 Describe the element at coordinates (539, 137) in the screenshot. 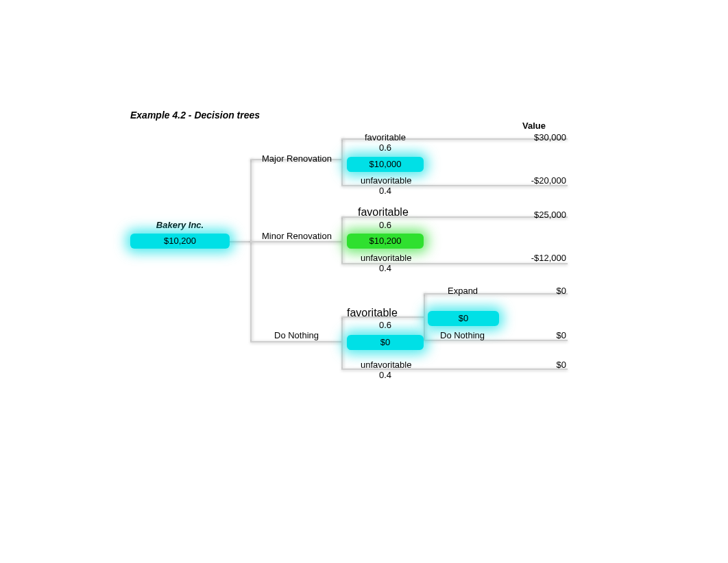

I see `major-fav-value: $30,000` at that location.